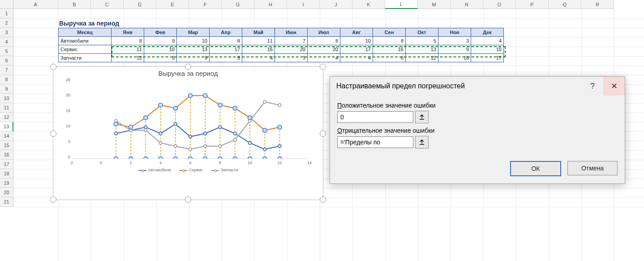  Describe the element at coordinates (592, 86) in the screenshot. I see `dialog-help-button: ?` at that location.